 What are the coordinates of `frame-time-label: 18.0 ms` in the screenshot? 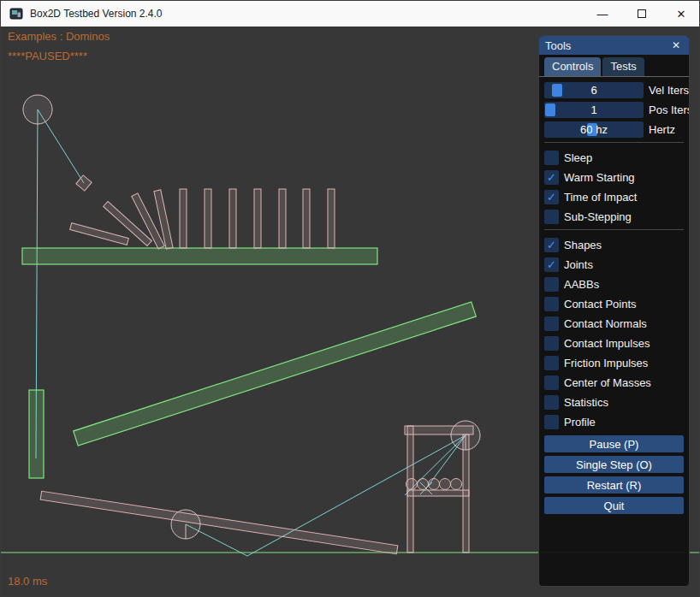 It's located at (27, 582).